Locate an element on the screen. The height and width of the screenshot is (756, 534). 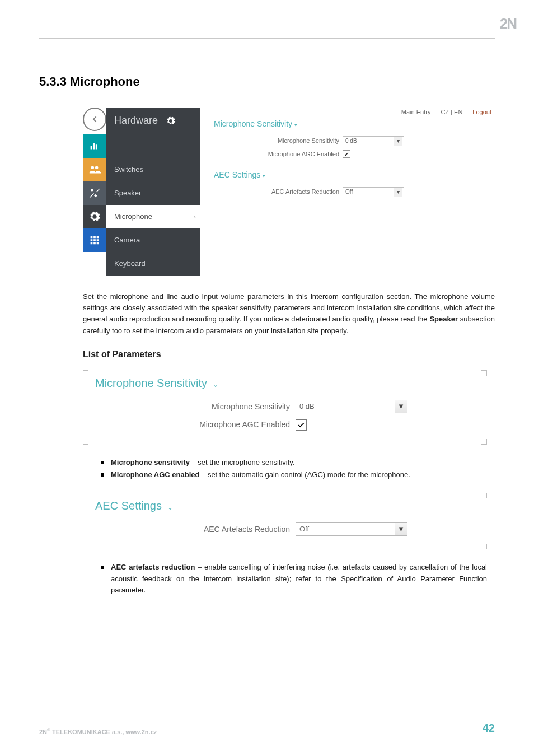
mic-agc-checkbox: ✔ is located at coordinates (346, 154).